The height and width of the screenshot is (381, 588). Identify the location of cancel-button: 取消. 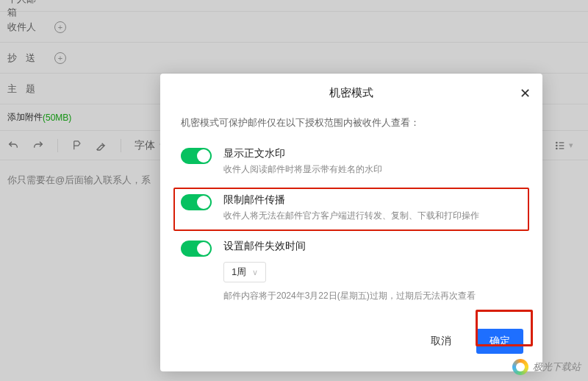
(441, 341).